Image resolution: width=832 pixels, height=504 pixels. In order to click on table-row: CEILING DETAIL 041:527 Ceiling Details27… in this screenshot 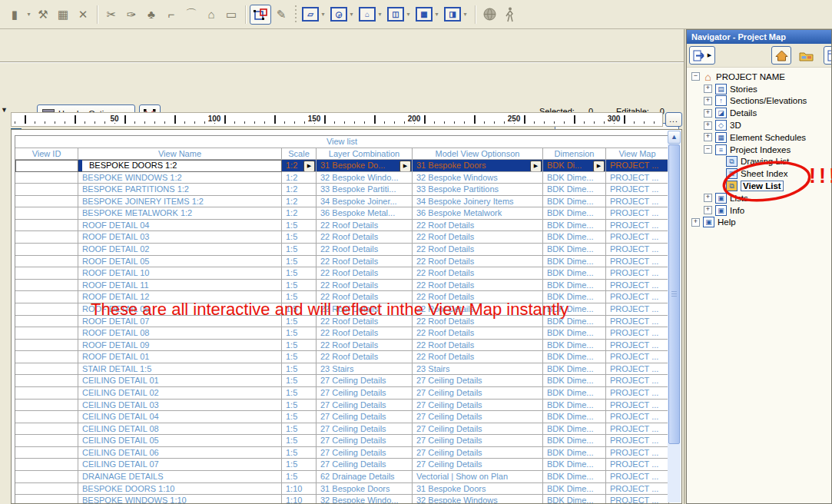, I will do `click(342, 417)`.